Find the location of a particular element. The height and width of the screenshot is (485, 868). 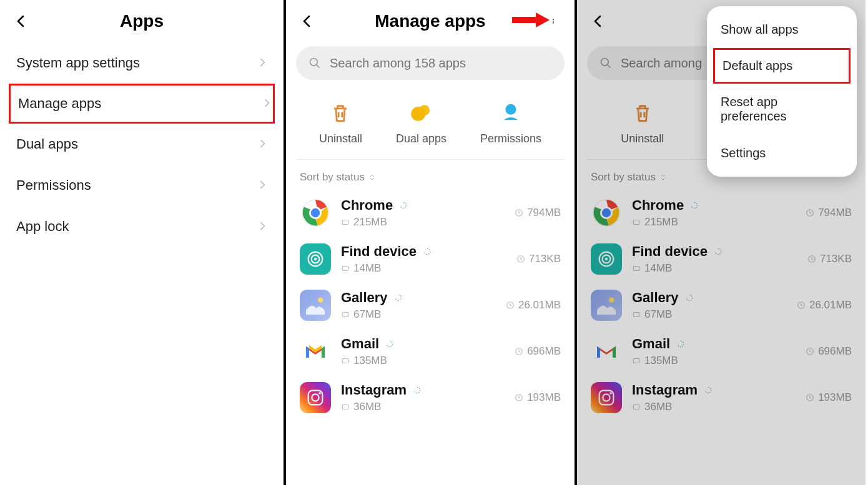

row-label: App lock is located at coordinates (137, 227).